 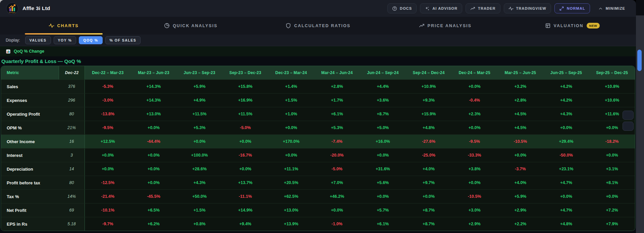 I want to click on change-cell: +12.5%, so click(x=108, y=141).